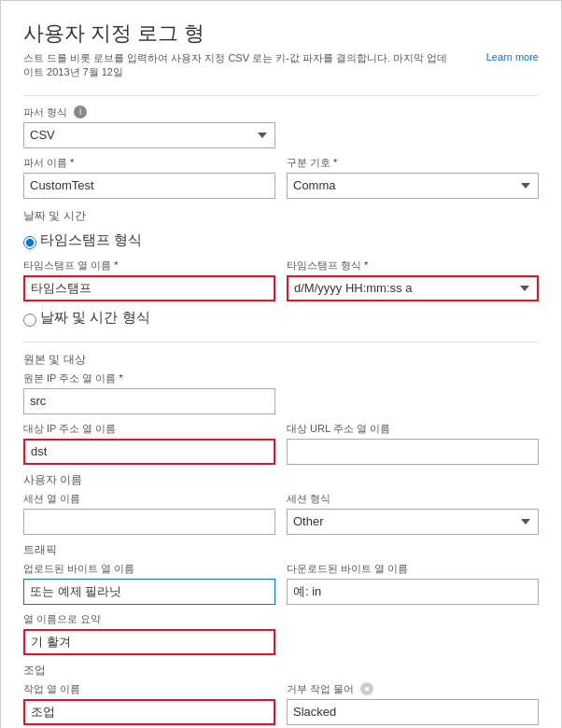 The width and height of the screenshot is (562, 728). Describe the element at coordinates (413, 186) in the screenshot. I see `quote-char-select: Comma` at that location.